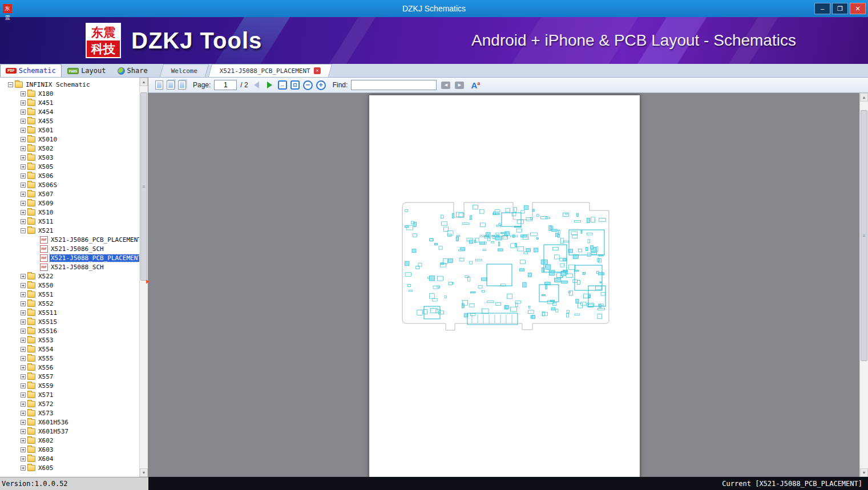 The width and height of the screenshot is (868, 490). Describe the element at coordinates (70, 413) in the screenshot. I see `tree-item-folder: +X573` at that location.